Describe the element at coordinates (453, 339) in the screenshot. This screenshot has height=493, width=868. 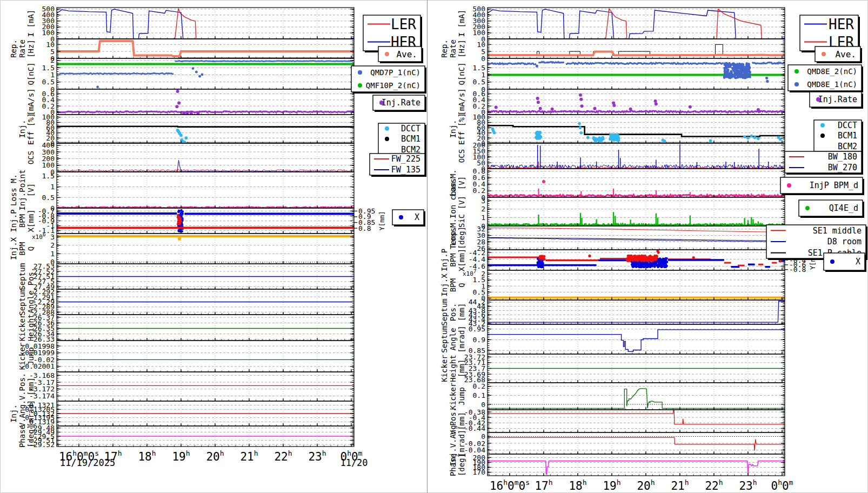
I see `row-label: Angle` at that location.